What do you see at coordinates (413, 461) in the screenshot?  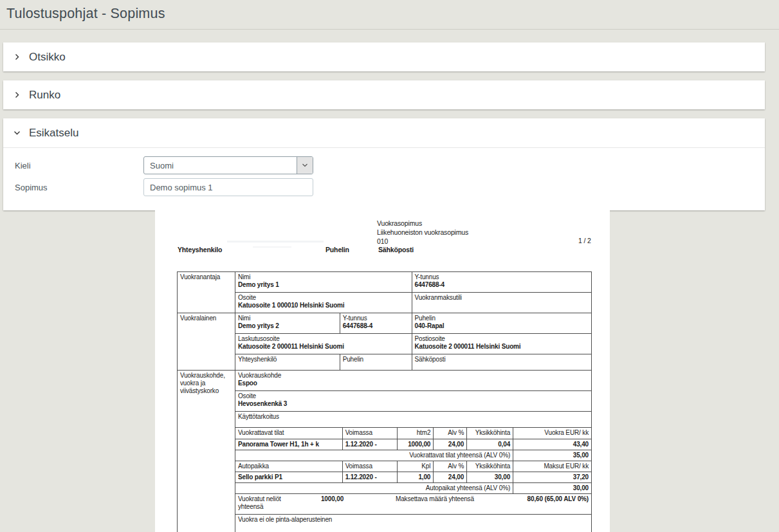 I see `doc-rent-tables: Vuokrattavat tilat Voimassa htm2 Alv % Y…` at bounding box center [413, 461].